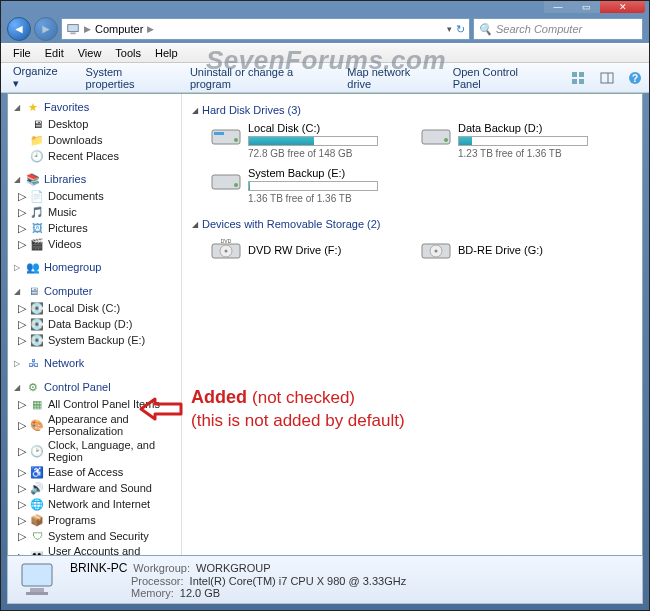 This screenshot has height=611, width=650. What do you see at coordinates (460, 30) in the screenshot?
I see `refresh-icon: ↻` at bounding box center [460, 30].